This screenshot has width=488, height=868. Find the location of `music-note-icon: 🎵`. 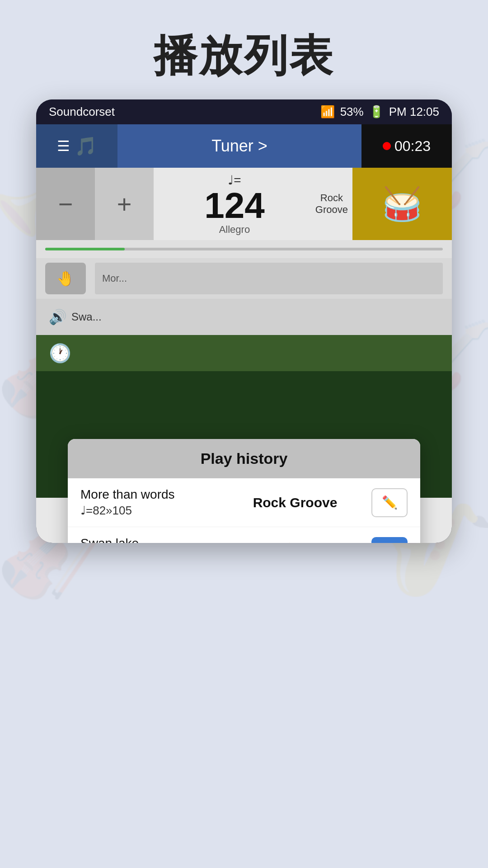

music-note-icon: 🎵 is located at coordinates (86, 146).